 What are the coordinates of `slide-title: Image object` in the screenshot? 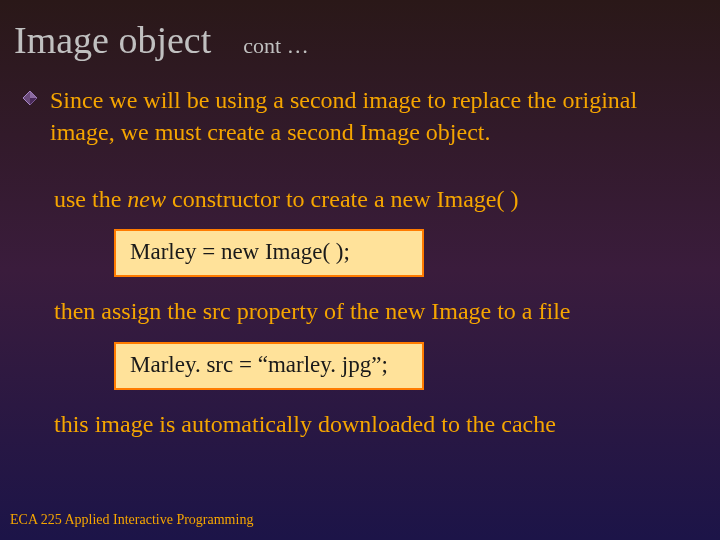 It's located at (112, 40).